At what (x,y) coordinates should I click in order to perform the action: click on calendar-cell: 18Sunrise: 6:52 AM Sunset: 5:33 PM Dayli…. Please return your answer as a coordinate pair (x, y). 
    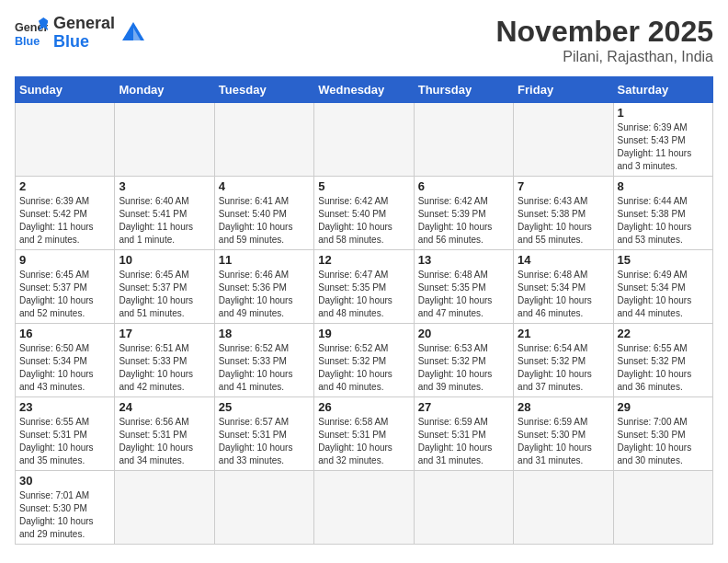
    Looking at the image, I should click on (264, 361).